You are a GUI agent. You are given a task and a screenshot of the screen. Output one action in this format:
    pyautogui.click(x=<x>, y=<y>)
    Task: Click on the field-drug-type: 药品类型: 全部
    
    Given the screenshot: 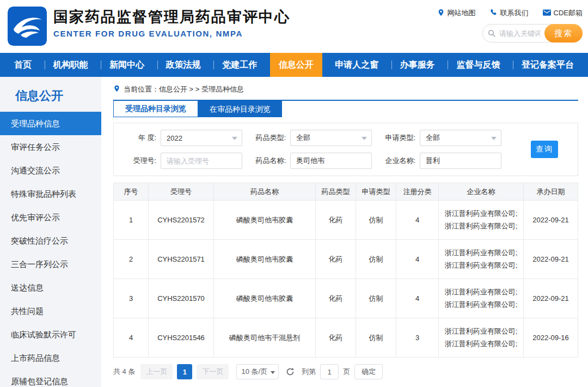 What is the action you would take?
    pyautogui.click(x=312, y=138)
    